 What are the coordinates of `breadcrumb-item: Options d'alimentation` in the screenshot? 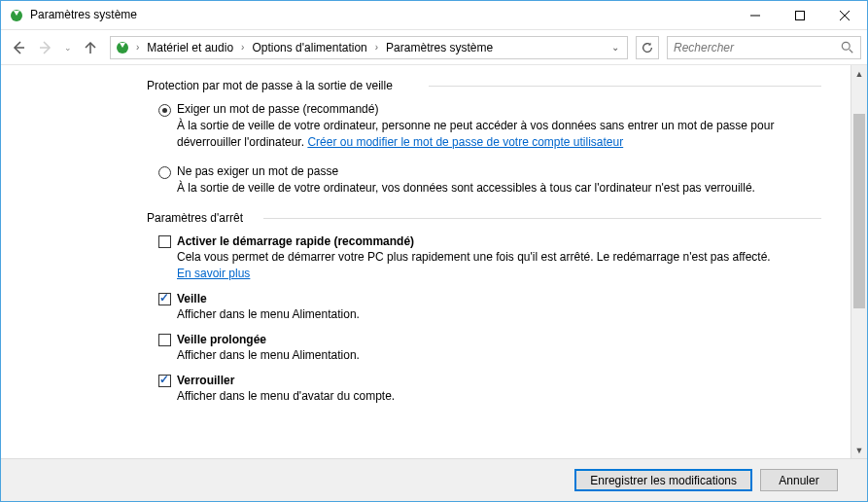 It's located at (309, 48).